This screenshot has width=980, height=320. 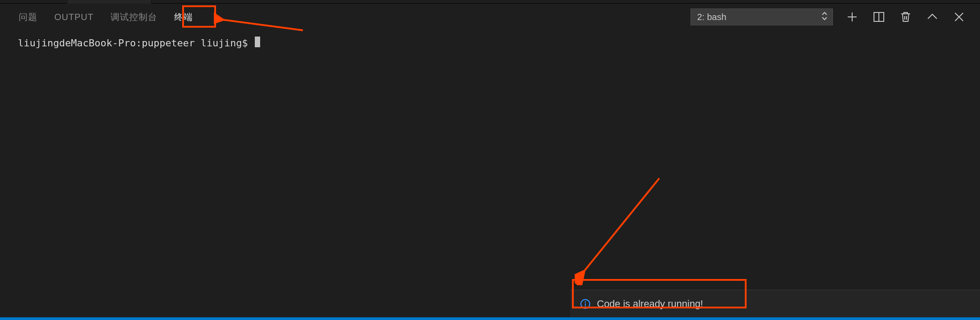 What do you see at coordinates (184, 17) in the screenshot?
I see `tab-terminal: 终端` at bounding box center [184, 17].